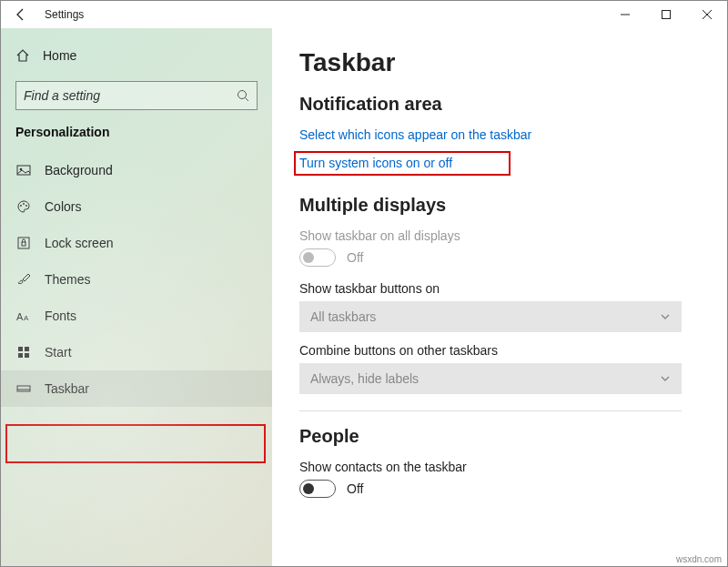  I want to click on contacts-label: Show contacts on the taskbar, so click(500, 467).